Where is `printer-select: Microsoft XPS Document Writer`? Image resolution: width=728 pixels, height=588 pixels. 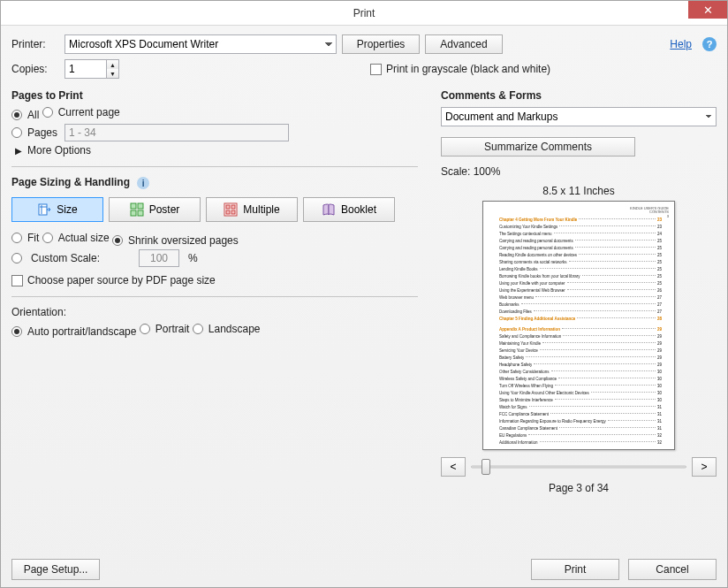 printer-select: Microsoft XPS Document Writer is located at coordinates (201, 44).